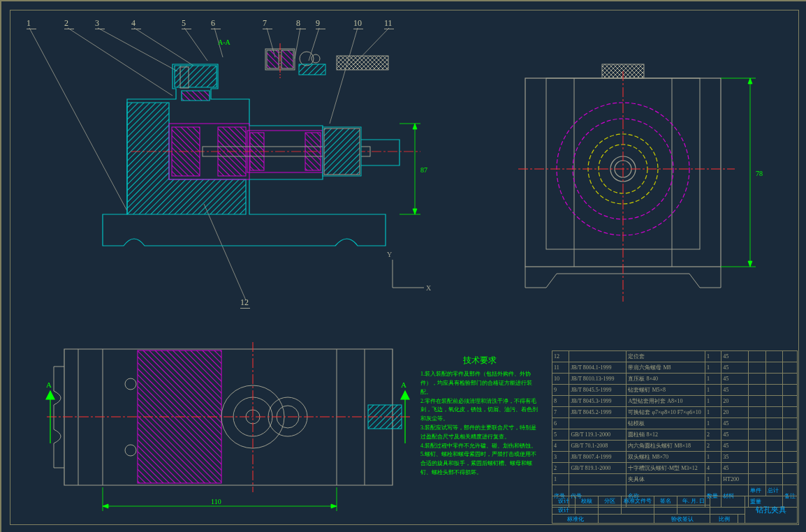 Image resolution: width=806 pixels, height=532 pixels. What do you see at coordinates (675, 510) in the screenshot?
I see `title-block: 设计 校核 分区 标准文件号 签名 年. 月. 日 钻孔夹具 设计 标准化 验收…` at bounding box center [675, 510].